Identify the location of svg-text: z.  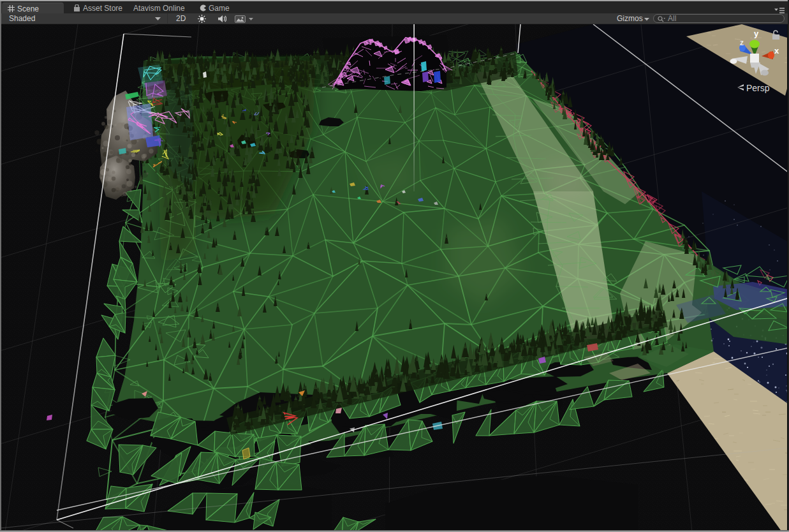
(742, 43).